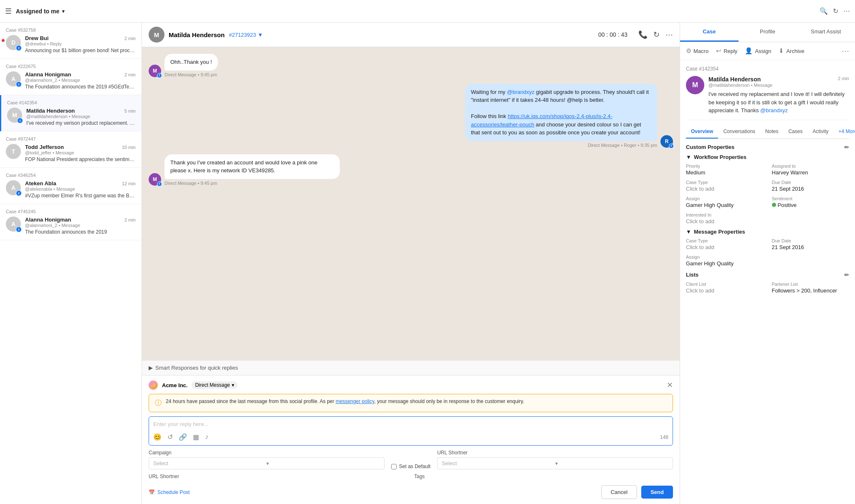 The image size is (855, 504). I want to click on reply-icon: ↩, so click(719, 51).